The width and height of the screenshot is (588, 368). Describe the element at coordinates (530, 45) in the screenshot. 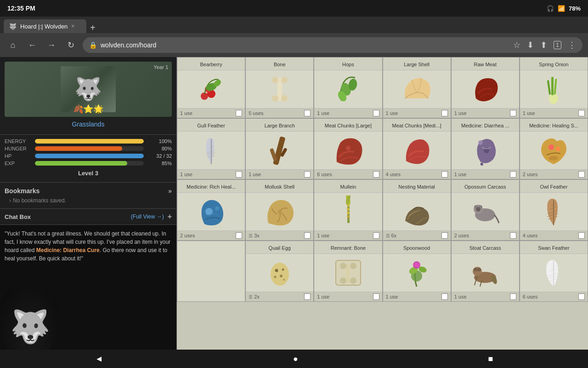

I see `download-icon: ⬇` at that location.